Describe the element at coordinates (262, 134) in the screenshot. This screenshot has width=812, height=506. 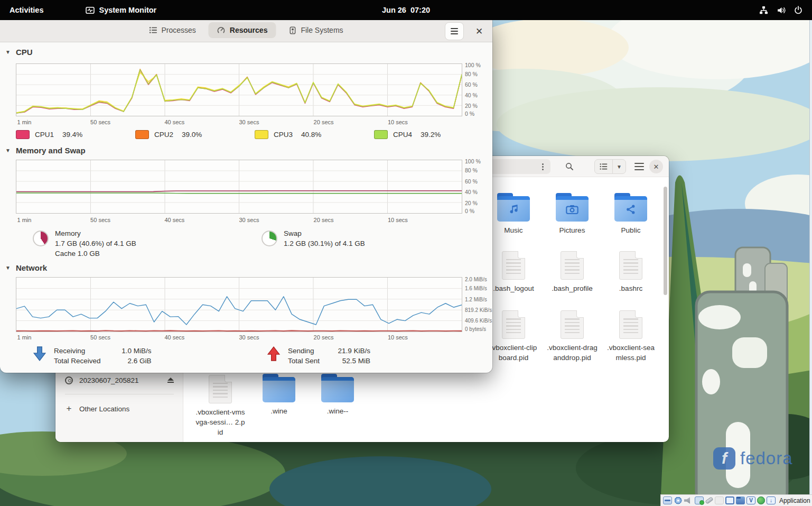
I see `cpu3-swatch` at that location.